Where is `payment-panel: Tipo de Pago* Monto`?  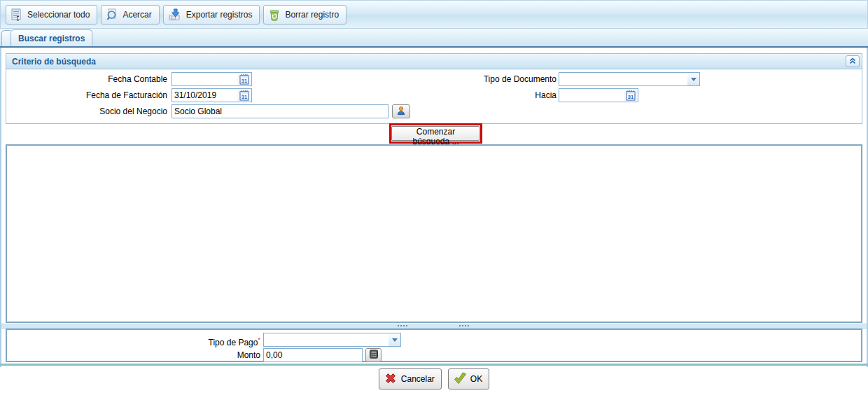 payment-panel: Tipo de Pago* Monto is located at coordinates (434, 345).